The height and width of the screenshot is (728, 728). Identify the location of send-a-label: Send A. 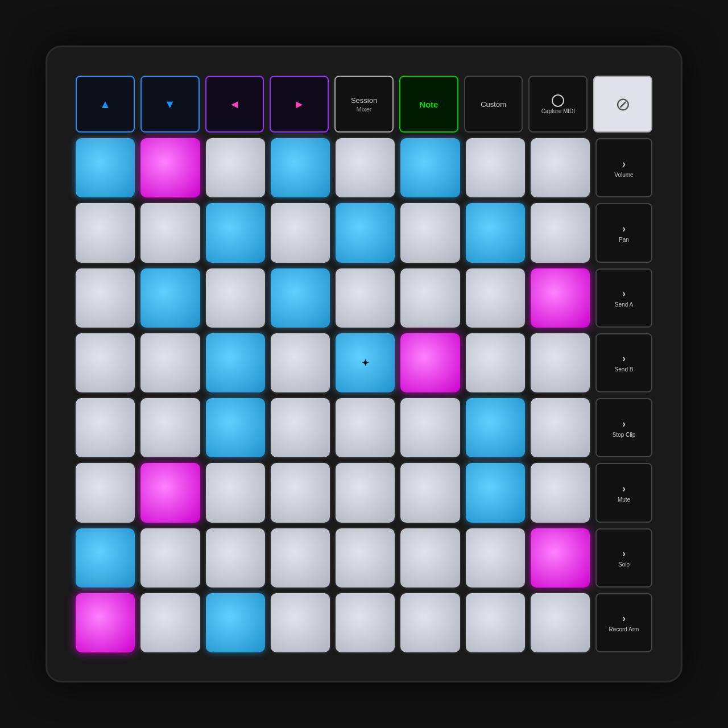
(624, 305).